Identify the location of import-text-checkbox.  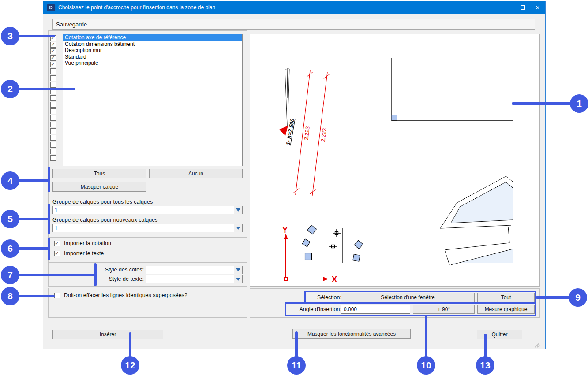
(57, 254).